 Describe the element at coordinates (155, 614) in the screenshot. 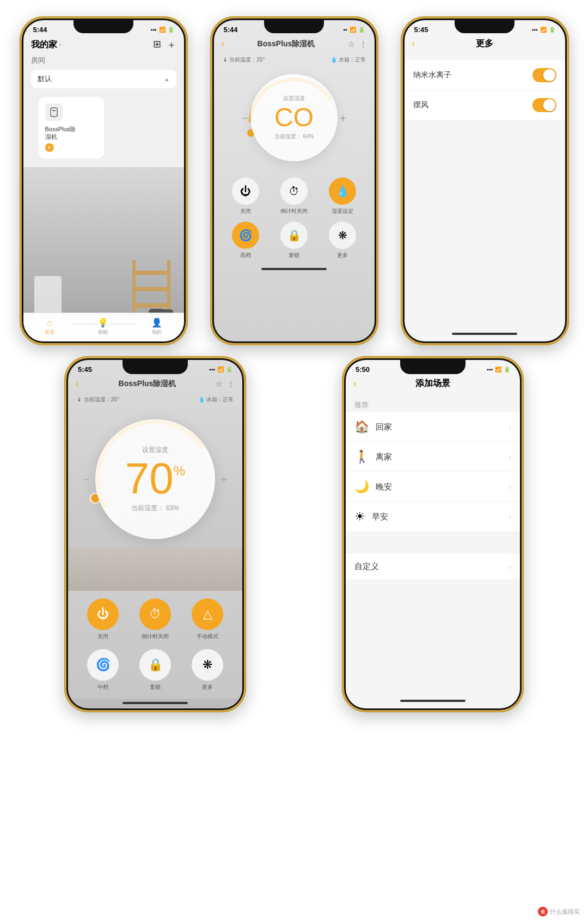

I see `timer-icon-4: ⏱` at that location.